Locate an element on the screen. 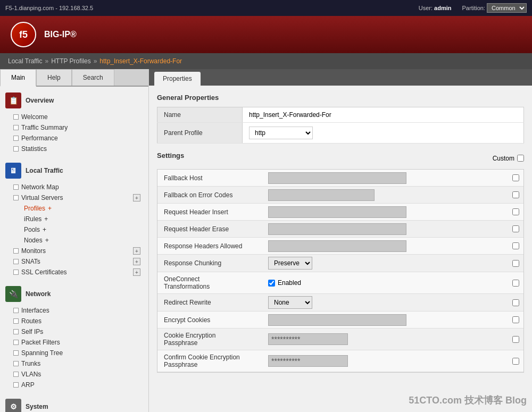 The height and width of the screenshot is (412, 532). cb-req-header-erase is located at coordinates (516, 229).